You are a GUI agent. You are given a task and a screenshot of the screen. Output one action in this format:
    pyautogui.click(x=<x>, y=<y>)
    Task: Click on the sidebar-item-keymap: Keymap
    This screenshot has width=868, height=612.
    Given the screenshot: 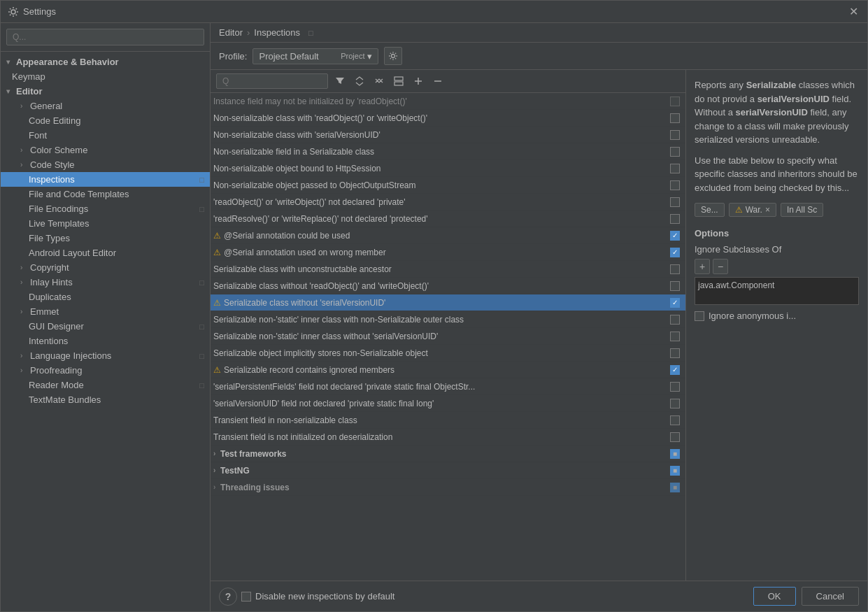 What is the action you would take?
    pyautogui.click(x=105, y=77)
    